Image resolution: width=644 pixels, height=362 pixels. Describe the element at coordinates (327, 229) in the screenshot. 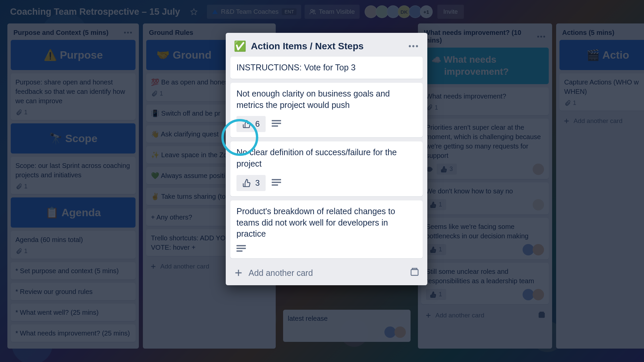

I see `card: Product's breakdown of related changes t…` at that location.